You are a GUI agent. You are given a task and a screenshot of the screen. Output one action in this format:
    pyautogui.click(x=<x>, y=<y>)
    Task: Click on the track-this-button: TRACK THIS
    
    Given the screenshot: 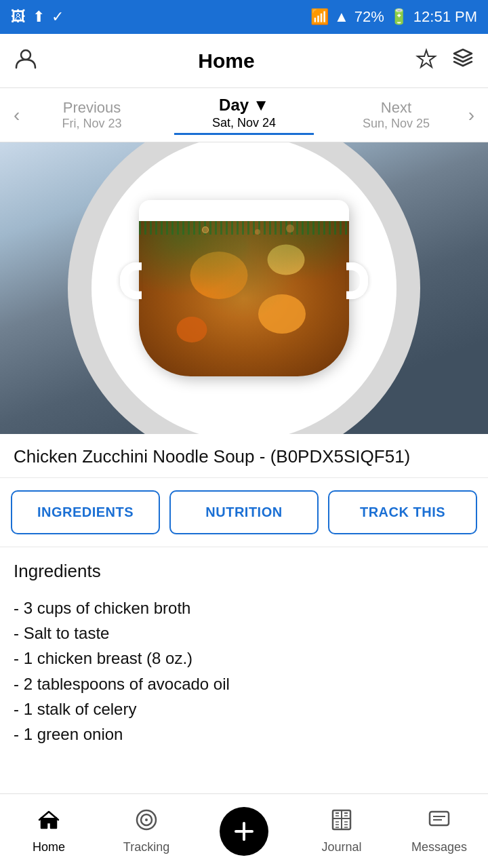 What is the action you would take?
    pyautogui.click(x=403, y=513)
    